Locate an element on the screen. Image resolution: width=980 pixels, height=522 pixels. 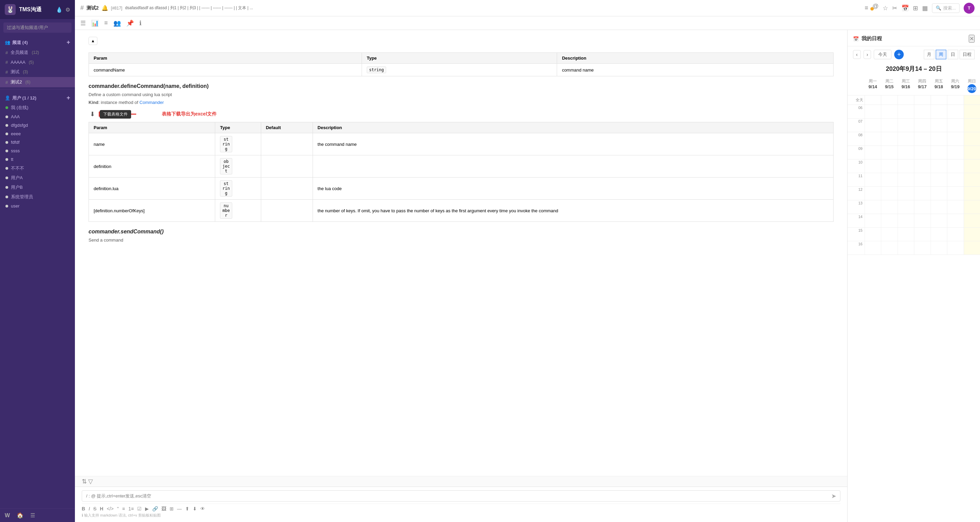
allday-cell-tue is located at coordinates (889, 100).